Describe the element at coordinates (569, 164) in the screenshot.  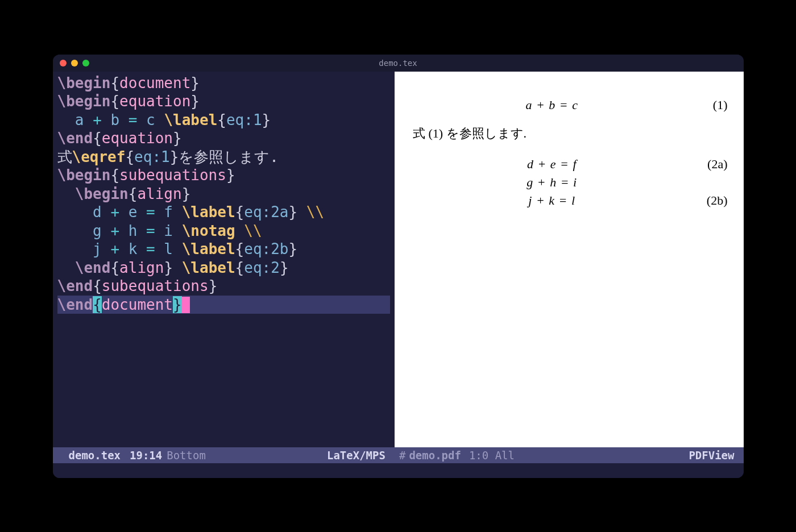
I see `equation-line: d + e = f(2a)` at that location.